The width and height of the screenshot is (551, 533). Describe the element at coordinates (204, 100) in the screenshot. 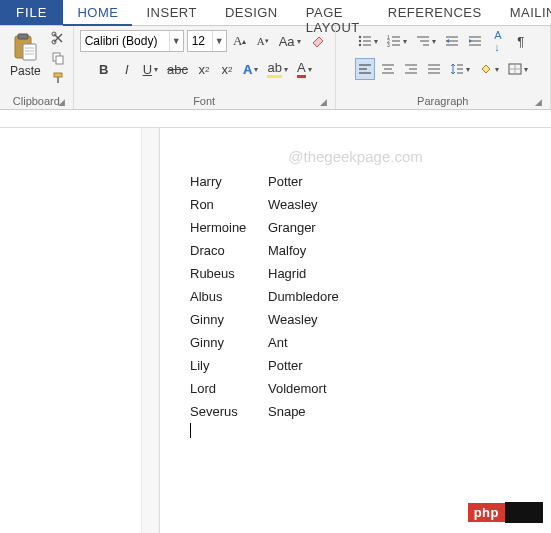

I see `group-label-font: Font ◢` at that location.